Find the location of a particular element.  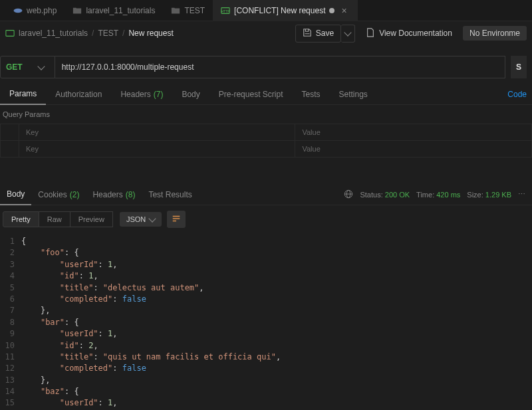

resp-tab-tests: Test Results is located at coordinates (170, 195).